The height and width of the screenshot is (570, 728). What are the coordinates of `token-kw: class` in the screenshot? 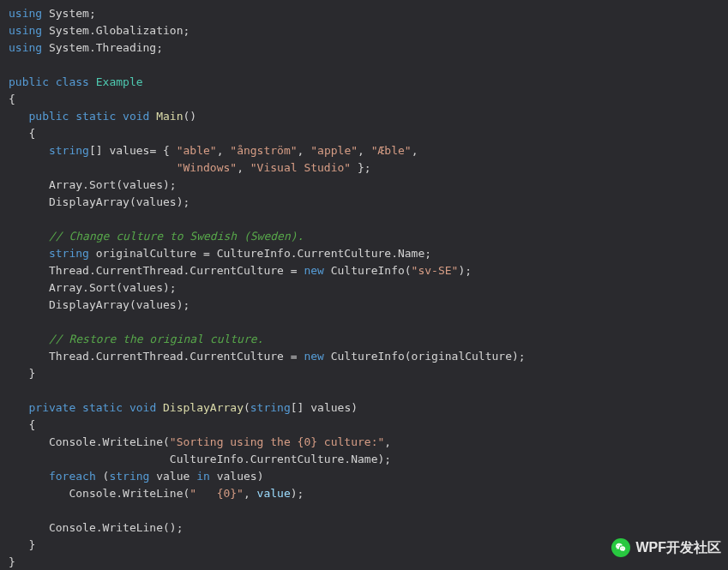 It's located at (72, 82).